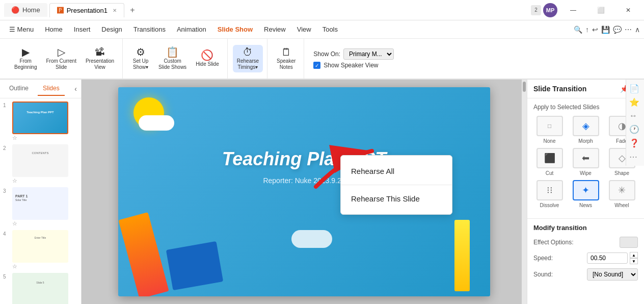  I want to click on transition-dissolve: ⁝⁝ Dissolve, so click(549, 194).